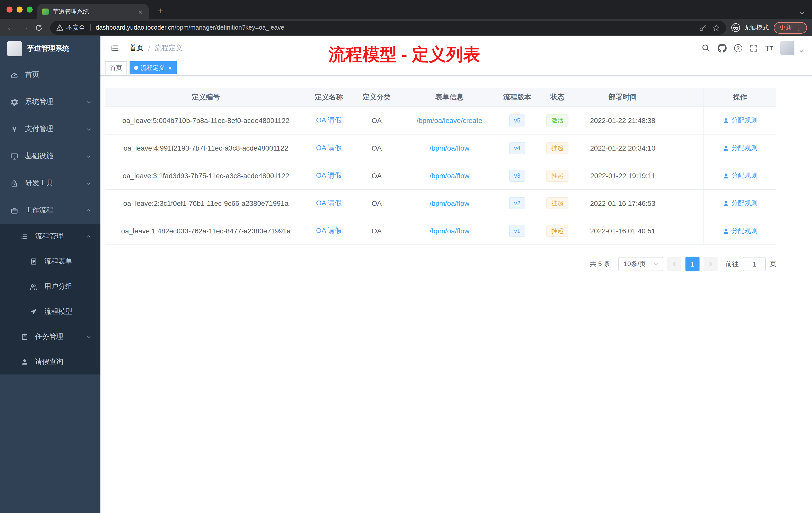  Describe the element at coordinates (50, 129) in the screenshot. I see `sidebar-item-payment: ¥ 支付管理` at that location.